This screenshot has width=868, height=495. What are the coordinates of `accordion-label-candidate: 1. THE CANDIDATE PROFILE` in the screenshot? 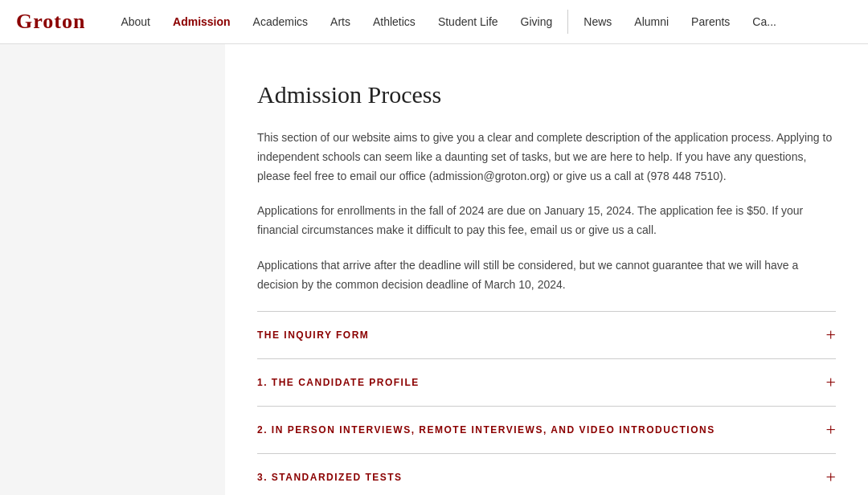 It's located at (338, 382).